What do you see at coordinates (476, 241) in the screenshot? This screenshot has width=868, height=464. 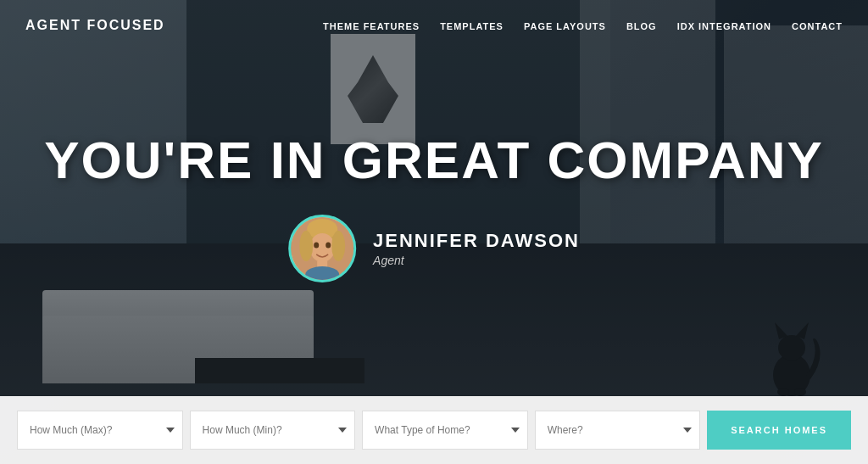 I see `agent-name: JENNIFER DAWSON` at bounding box center [476, 241].